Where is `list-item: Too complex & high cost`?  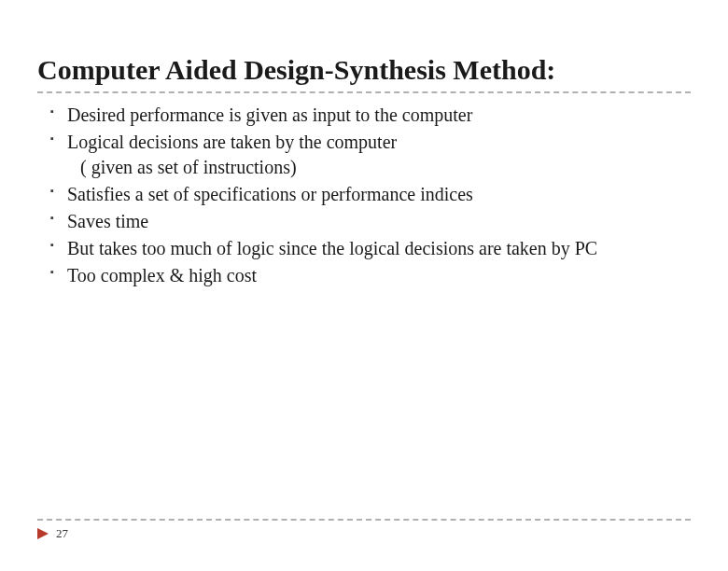
list-item: Too complex & high cost is located at coordinates (371, 276).